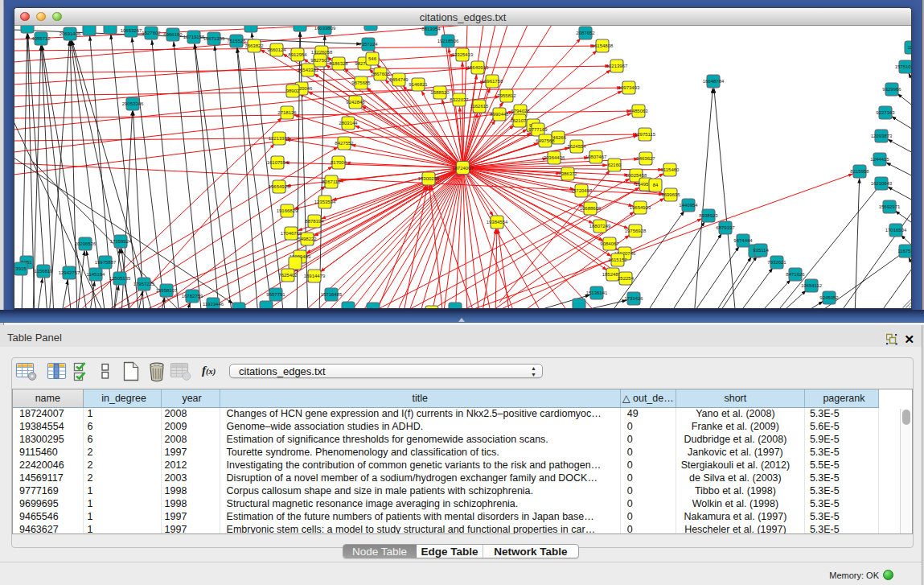 The height and width of the screenshot is (585, 924). Describe the element at coordinates (309, 70) in the screenshot. I see `svg-text: 16543382` at that location.